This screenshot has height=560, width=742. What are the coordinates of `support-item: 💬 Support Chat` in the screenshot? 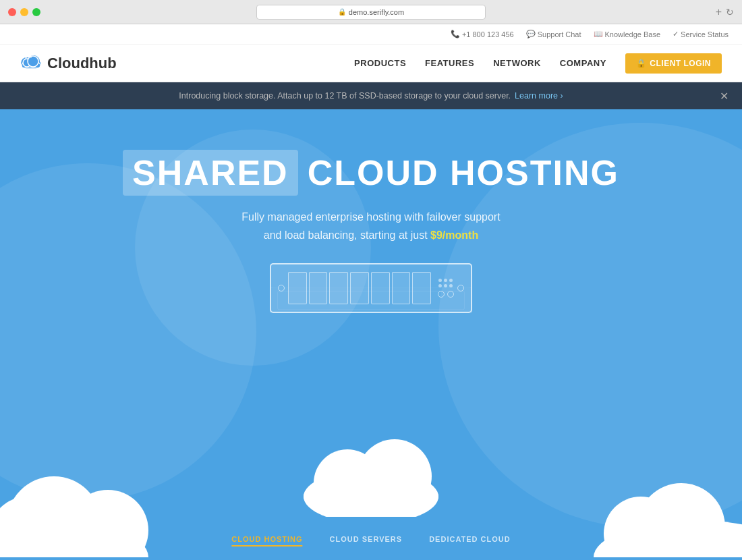 It's located at (554, 34).